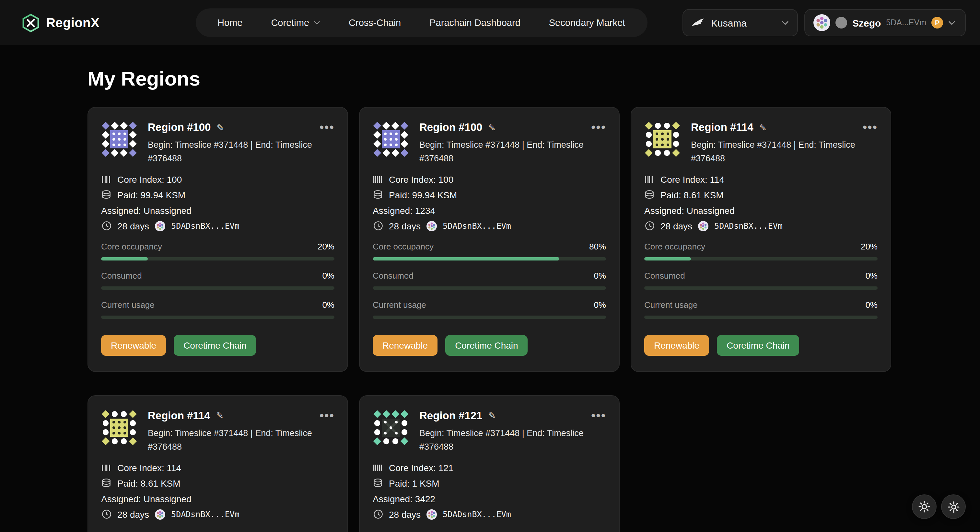 This screenshot has height=532, width=980. What do you see at coordinates (842, 23) in the screenshot?
I see `subaccount-avatar` at bounding box center [842, 23].